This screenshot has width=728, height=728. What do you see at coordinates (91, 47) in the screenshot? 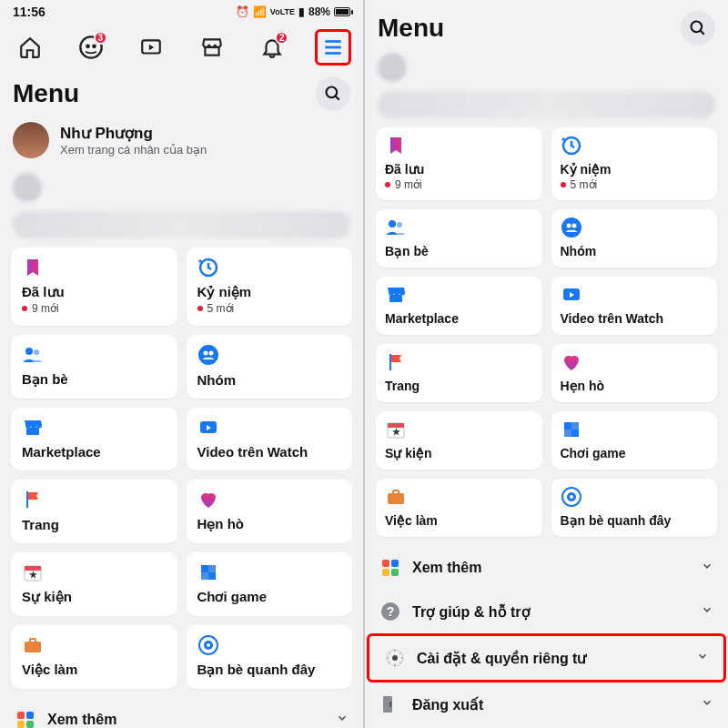
I see `tab-friends: 3` at bounding box center [91, 47].